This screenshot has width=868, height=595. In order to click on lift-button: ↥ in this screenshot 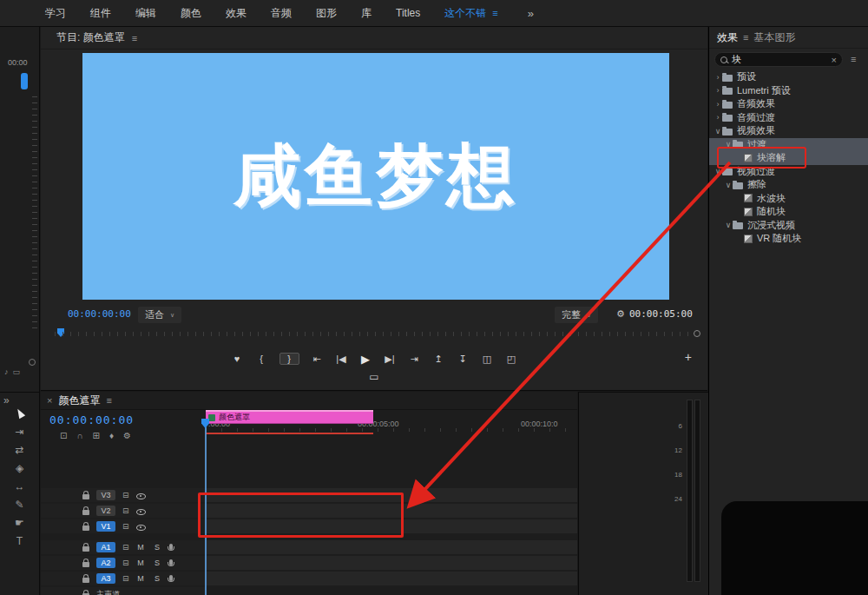, I will do `click(439, 360)`.